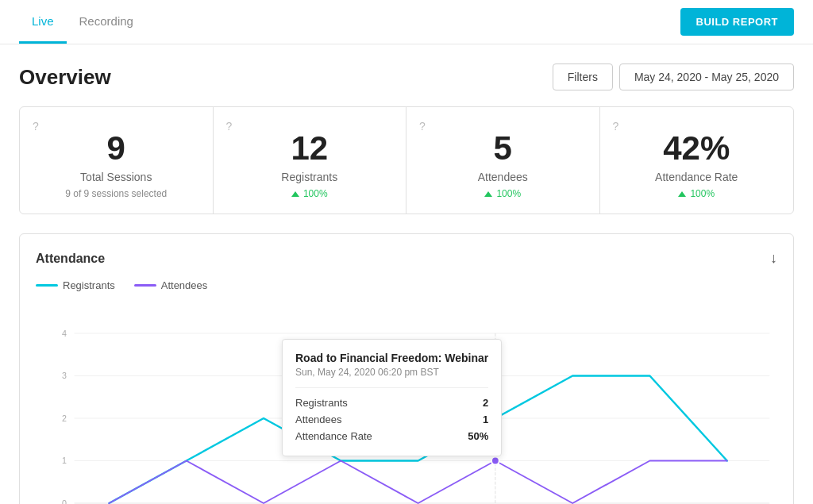 The height and width of the screenshot is (504, 813). What do you see at coordinates (64, 502) in the screenshot?
I see `svg-text: 0` at bounding box center [64, 502].